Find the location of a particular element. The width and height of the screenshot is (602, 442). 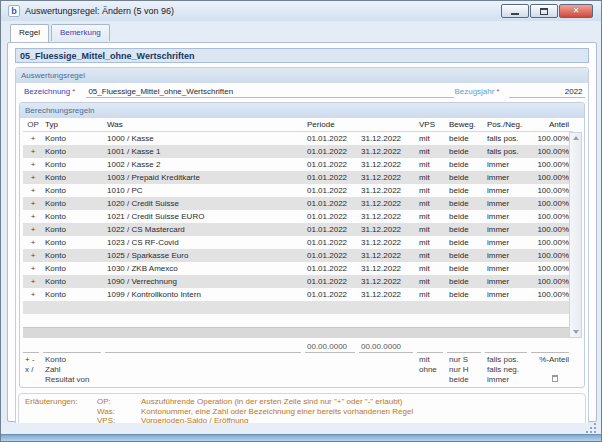

column-header-typ: Typ is located at coordinates (74, 124).